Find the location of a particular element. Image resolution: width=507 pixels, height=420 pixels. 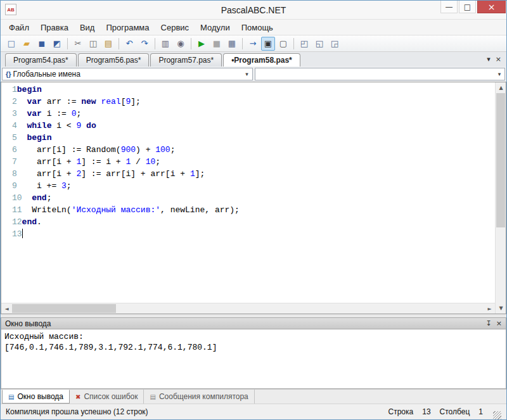

scope-combobox-value: Глобальные имена is located at coordinates (128, 74).